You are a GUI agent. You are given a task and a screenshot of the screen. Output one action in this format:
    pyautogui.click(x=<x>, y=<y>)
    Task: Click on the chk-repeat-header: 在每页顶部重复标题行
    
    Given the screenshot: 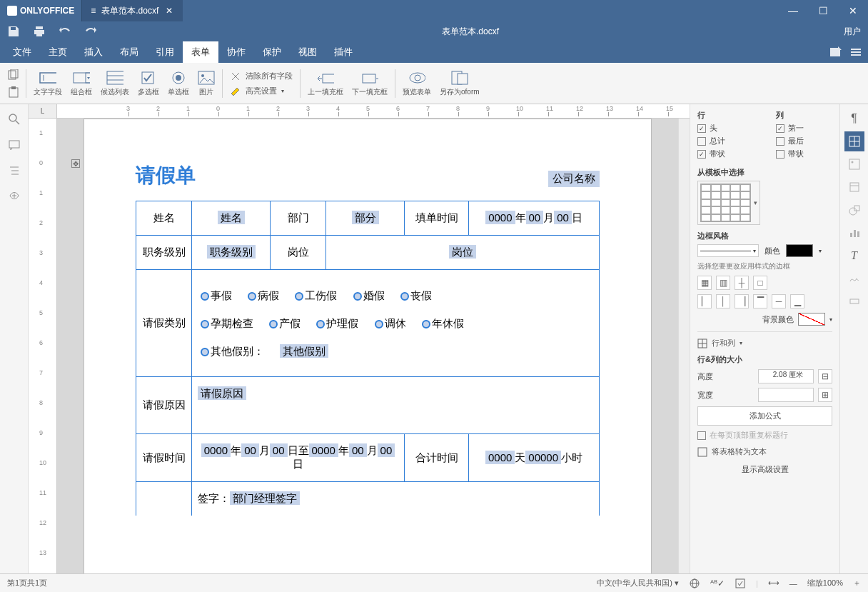 What is the action you would take?
    pyautogui.click(x=765, y=436)
    